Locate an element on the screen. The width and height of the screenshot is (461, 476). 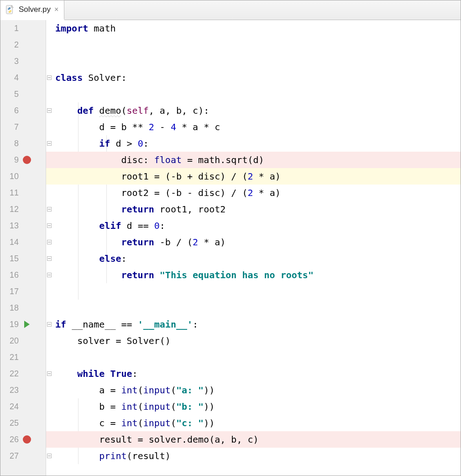
code-text: class Solver: is located at coordinates (89, 78).